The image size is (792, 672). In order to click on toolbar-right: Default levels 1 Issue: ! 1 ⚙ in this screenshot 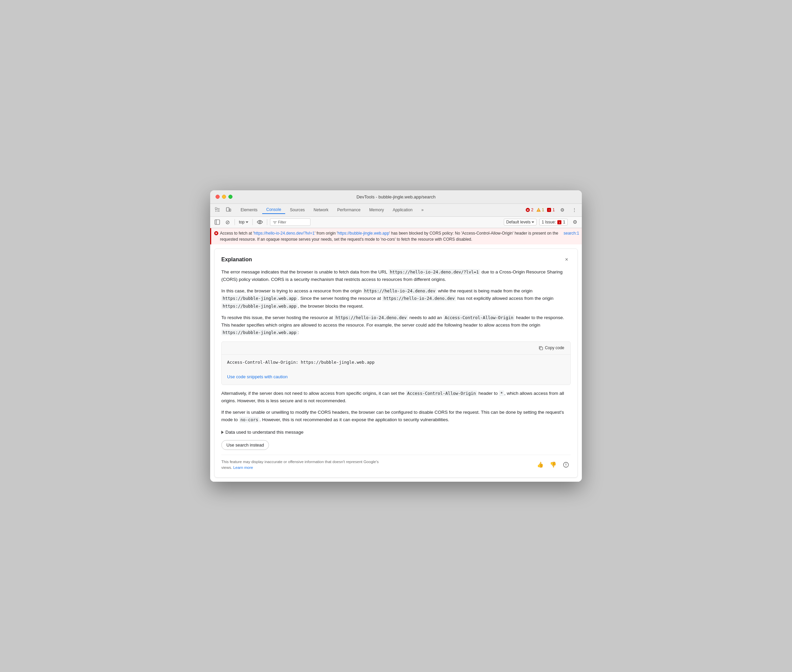, I will do `click(541, 222)`.